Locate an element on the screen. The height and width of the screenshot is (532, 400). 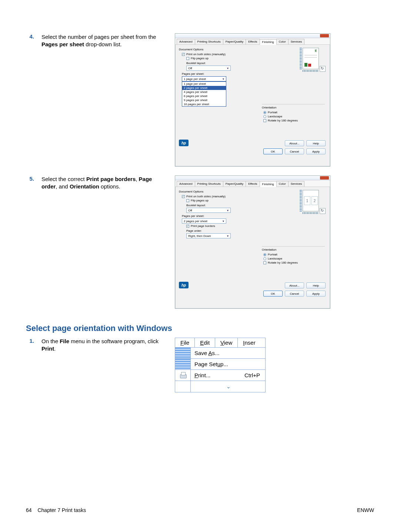
step4-text: Select the number of pages per sheet fro… is located at coordinates (108, 100).